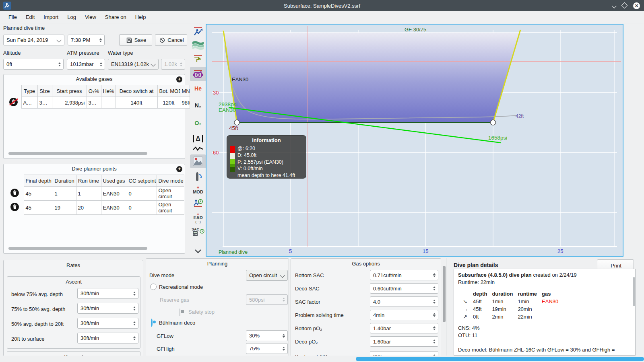  I want to click on water-type-label: Water type, so click(120, 53).